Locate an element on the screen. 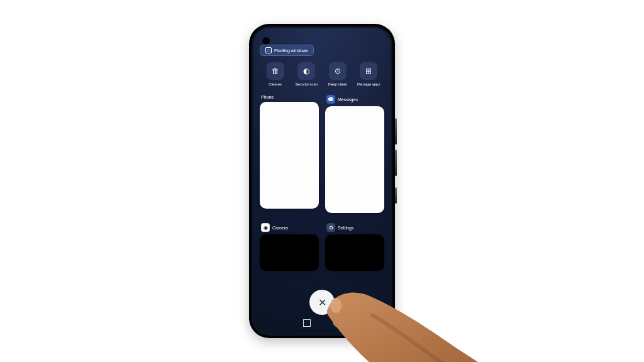 The image size is (644, 362). volume-down-button is located at coordinates (396, 163).